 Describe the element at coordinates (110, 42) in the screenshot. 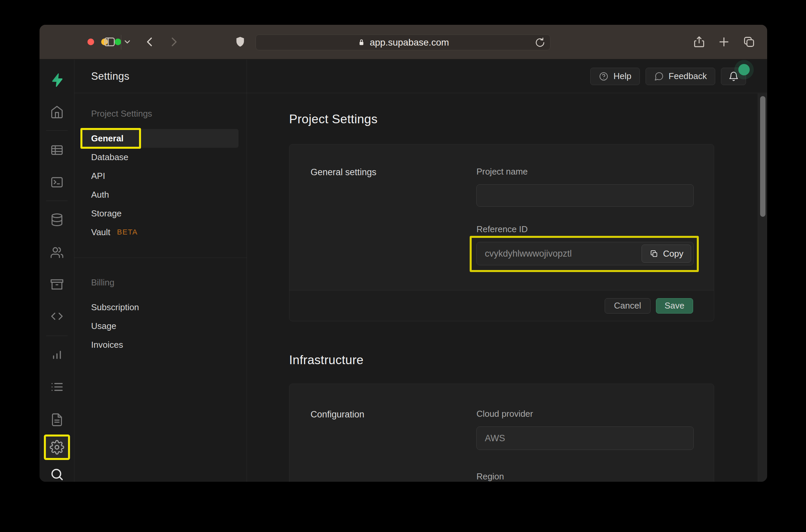

I see `sidebar-toggle-icon` at that location.